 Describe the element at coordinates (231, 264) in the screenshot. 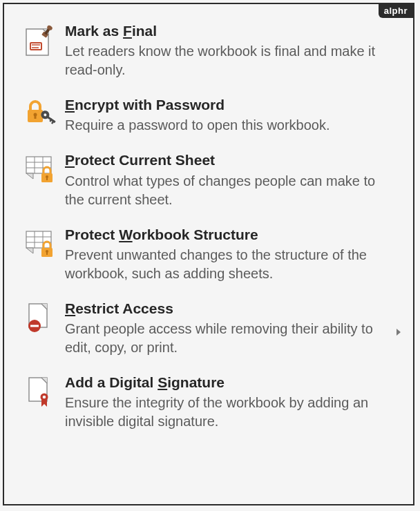

I see `menu-item-description: Prevent unwanted changes to the structur…` at that location.